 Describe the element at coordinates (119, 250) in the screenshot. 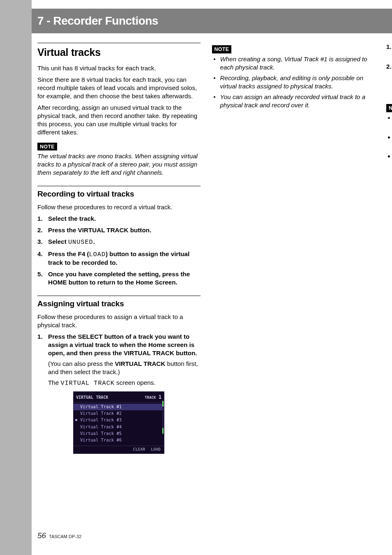

I see `recording-steps: Select the track. Press the VIRTUAL TRAC…` at that location.